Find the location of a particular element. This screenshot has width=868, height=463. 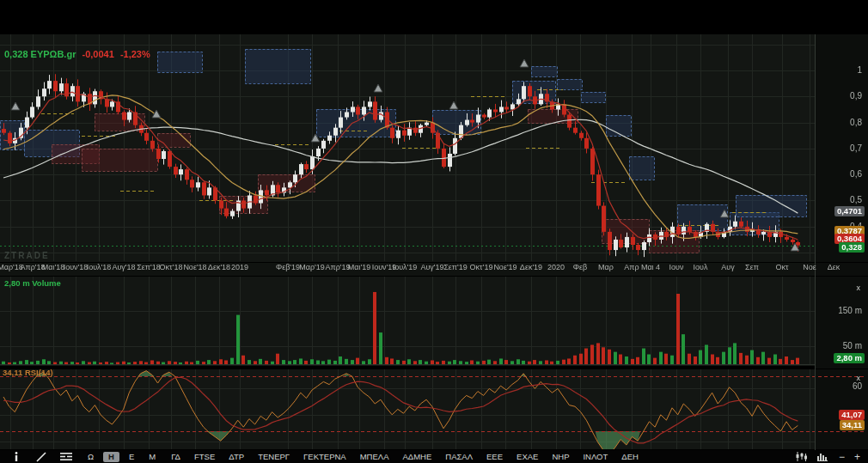

toolbar-right: − + is located at coordinates (828, 457).